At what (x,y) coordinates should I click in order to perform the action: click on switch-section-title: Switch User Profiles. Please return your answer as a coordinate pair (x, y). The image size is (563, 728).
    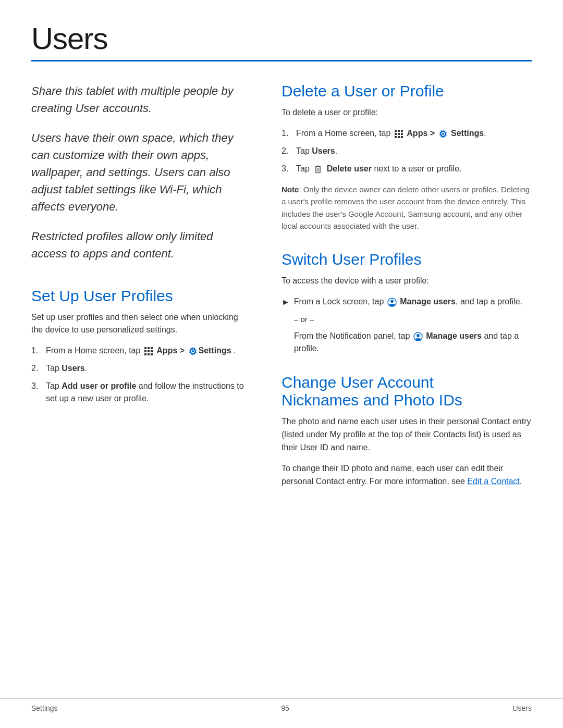
    Looking at the image, I should click on (407, 260).